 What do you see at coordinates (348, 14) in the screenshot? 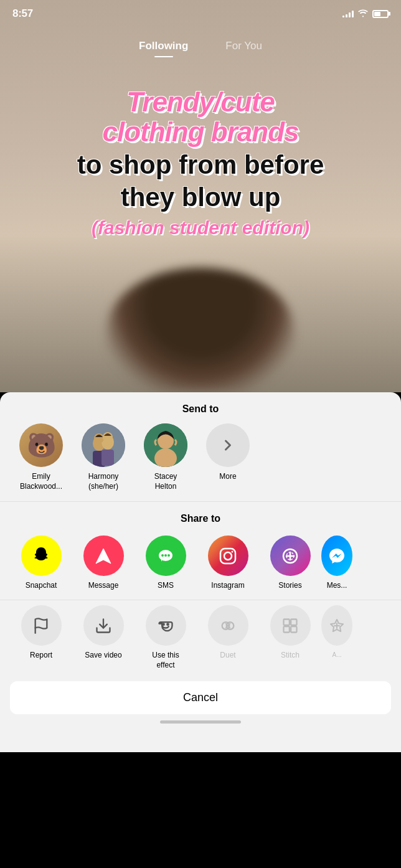
I see `signal-icon` at bounding box center [348, 14].